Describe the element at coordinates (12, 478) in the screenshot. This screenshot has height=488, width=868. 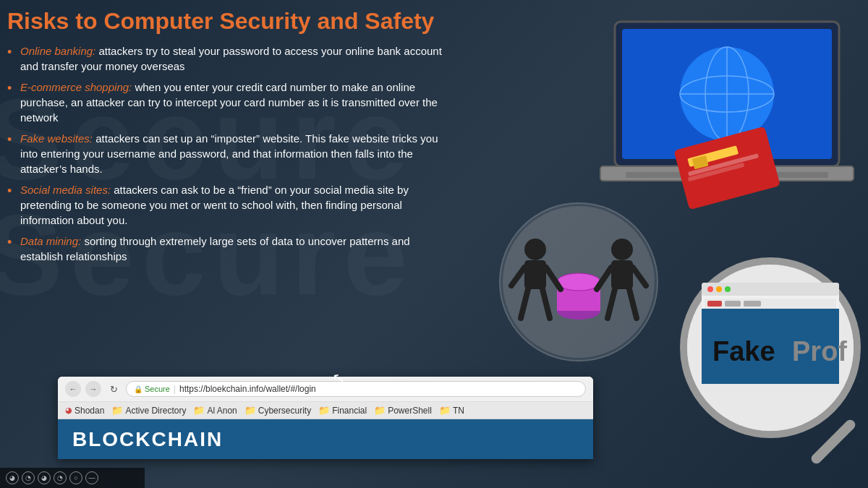
I see `toolbar-btn-1: ◕` at that location.